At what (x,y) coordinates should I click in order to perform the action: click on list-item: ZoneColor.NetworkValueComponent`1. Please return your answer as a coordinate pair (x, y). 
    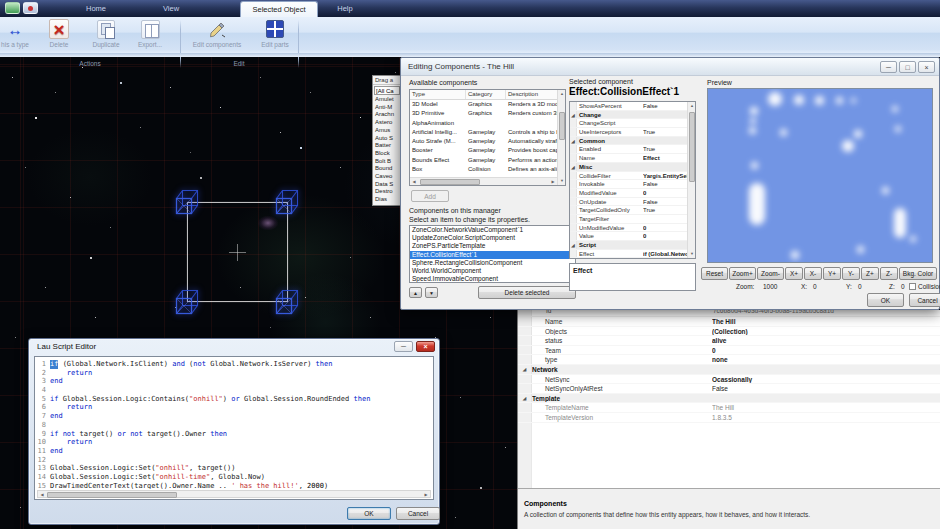
    Looking at the image, I should click on (492, 230).